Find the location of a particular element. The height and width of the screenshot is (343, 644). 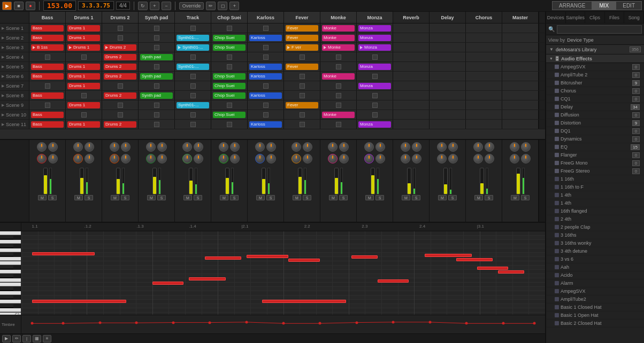

m-btn-12: M is located at coordinates (479, 198).